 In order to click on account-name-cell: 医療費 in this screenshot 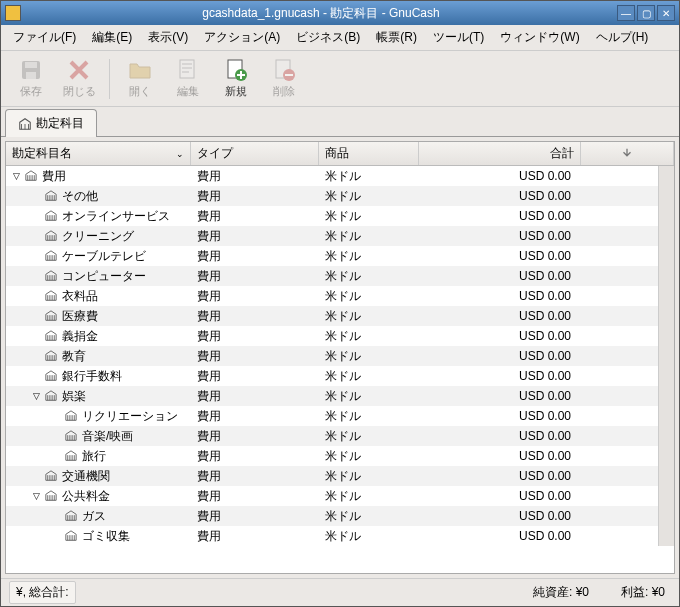, I will do `click(98, 316)`.